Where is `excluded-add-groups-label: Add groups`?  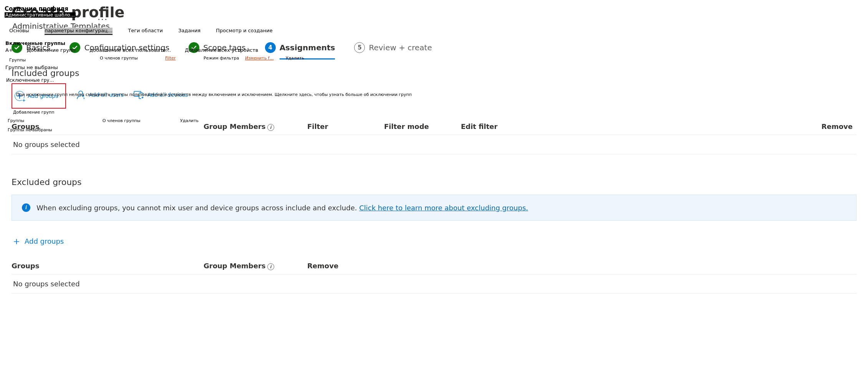 excluded-add-groups-label: Add groups is located at coordinates (44, 241).